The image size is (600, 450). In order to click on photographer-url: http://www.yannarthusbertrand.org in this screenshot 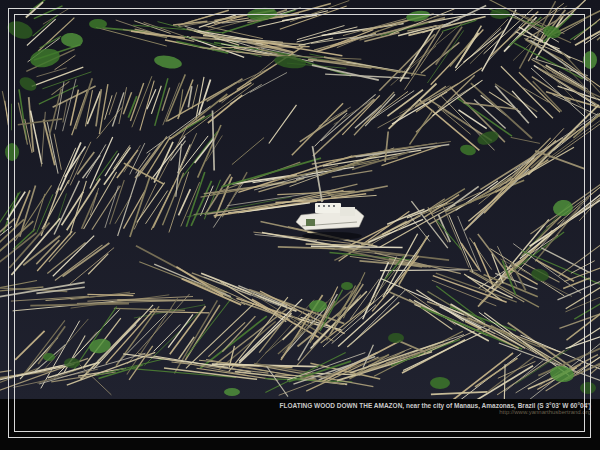, I will do `click(296, 412)`.